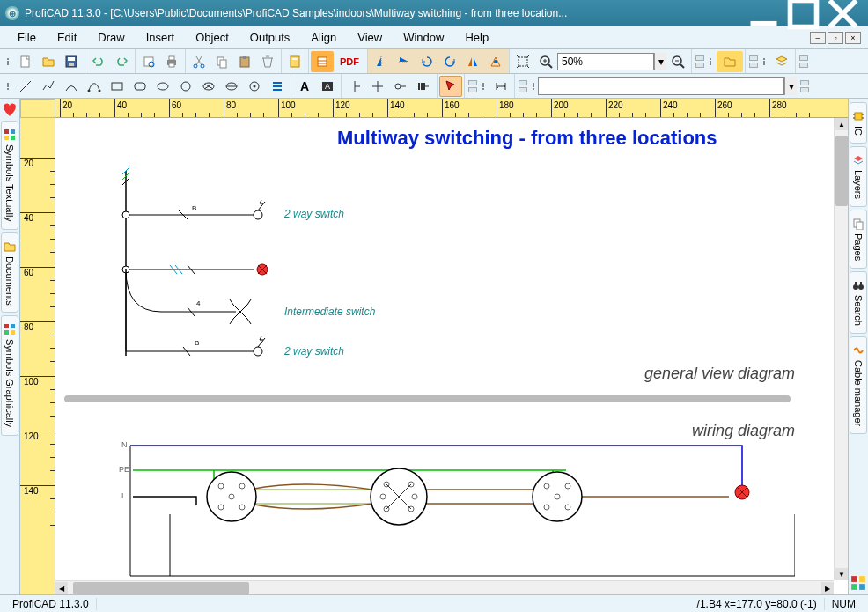  Describe the element at coordinates (223, 268) in the screenshot. I see `general-view-svg: B 4` at that location.